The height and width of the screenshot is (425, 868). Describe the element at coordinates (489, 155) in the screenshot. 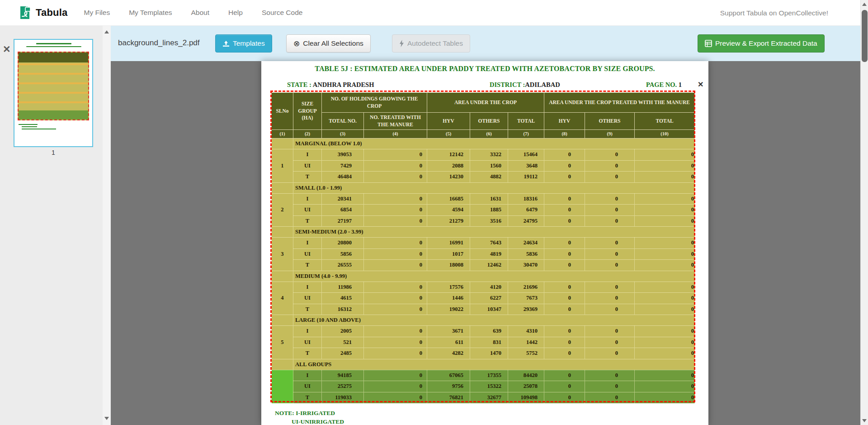

I see `value-cell: 3322` at that location.